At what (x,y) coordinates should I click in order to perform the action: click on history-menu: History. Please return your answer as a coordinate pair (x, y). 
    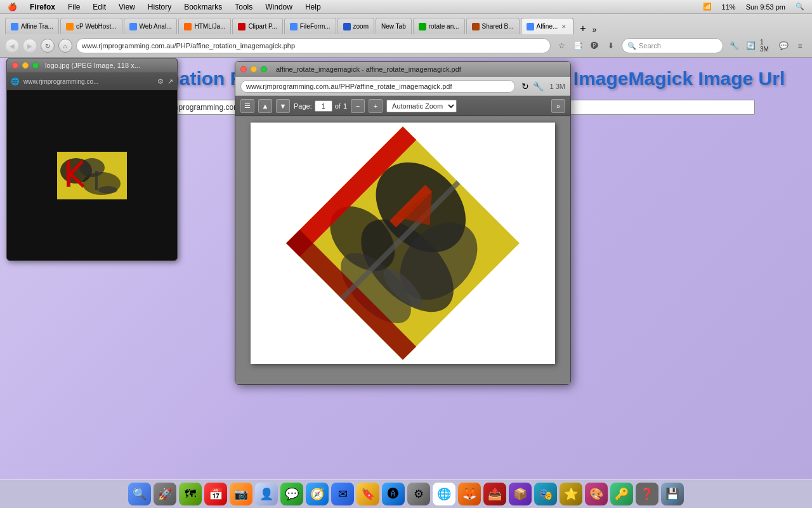
    Looking at the image, I should click on (160, 7).